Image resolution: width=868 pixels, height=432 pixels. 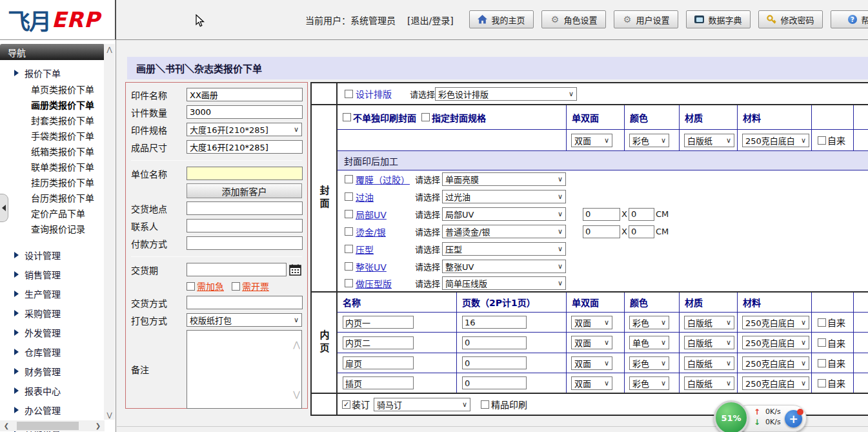 I want to click on sidebar-horizontal-scrollbar: ❮ ❯, so click(x=52, y=426).